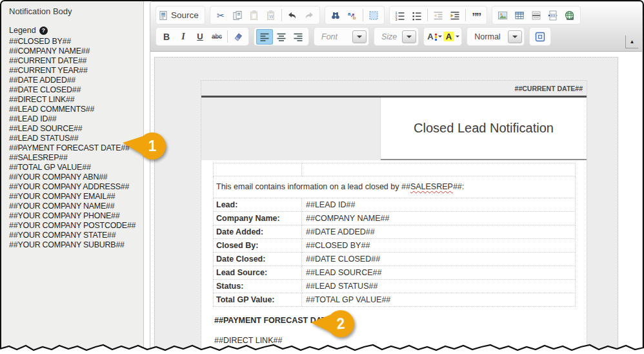 The height and width of the screenshot is (354, 644). What do you see at coordinates (395, 300) in the screenshot?
I see `table-row: Total GP Value:##TOTAL GP VALUE##` at bounding box center [395, 300].